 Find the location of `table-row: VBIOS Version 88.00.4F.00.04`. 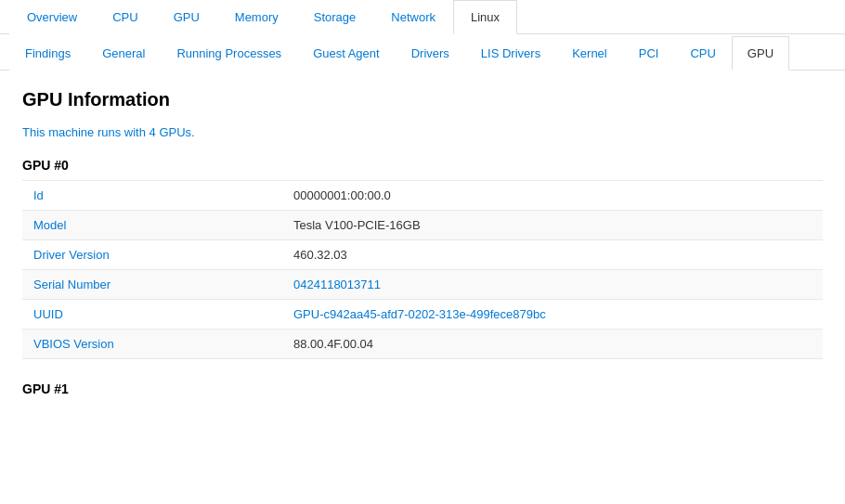

table-row: VBIOS Version 88.00.4F.00.04 is located at coordinates (422, 344).